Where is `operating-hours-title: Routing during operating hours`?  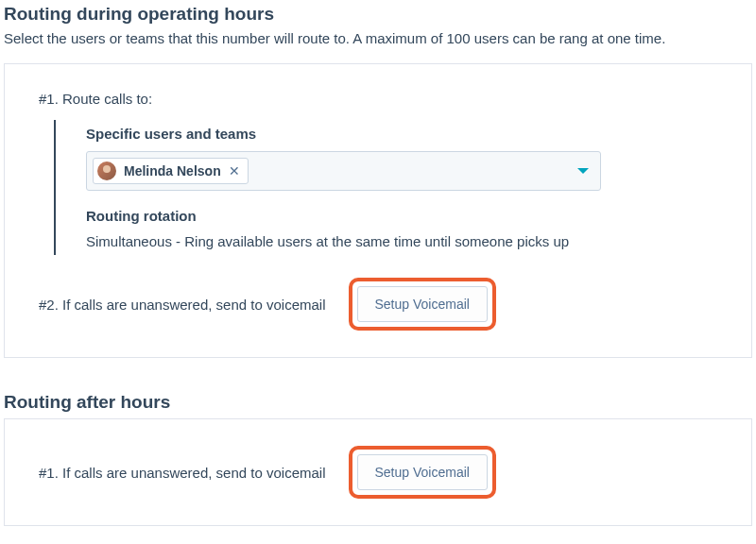 operating-hours-title: Routing during operating hours is located at coordinates (378, 14).